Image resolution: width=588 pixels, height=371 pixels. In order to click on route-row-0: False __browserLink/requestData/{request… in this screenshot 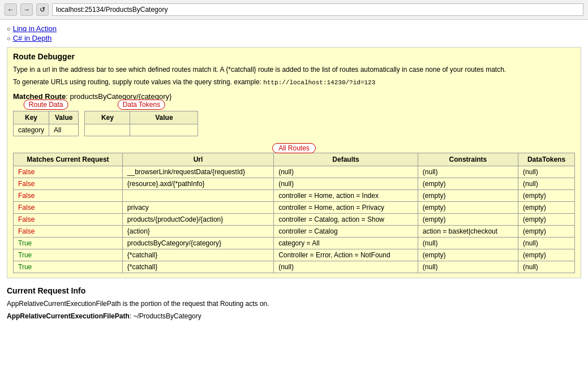, I will do `click(294, 172)`.